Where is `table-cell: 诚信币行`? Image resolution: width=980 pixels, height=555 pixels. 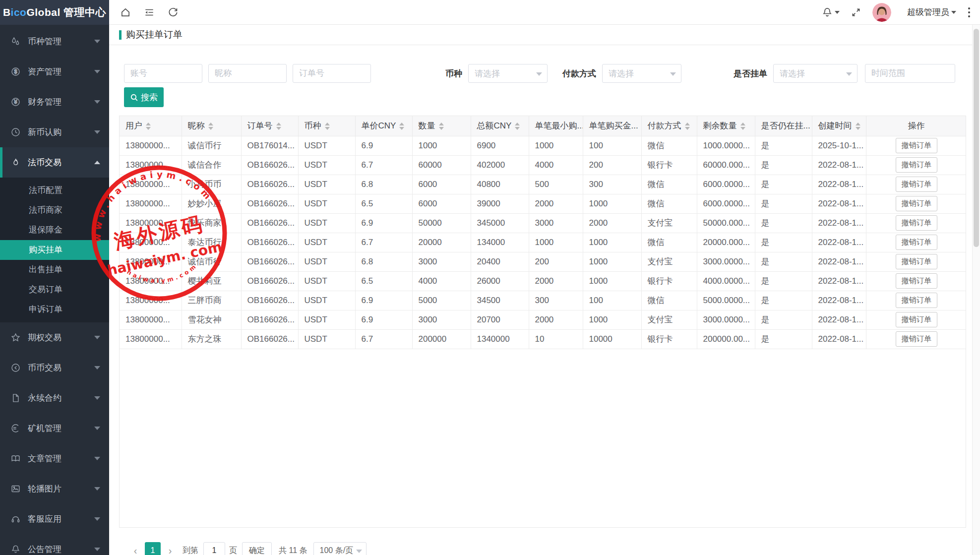 table-cell: 诚信币行 is located at coordinates (211, 146).